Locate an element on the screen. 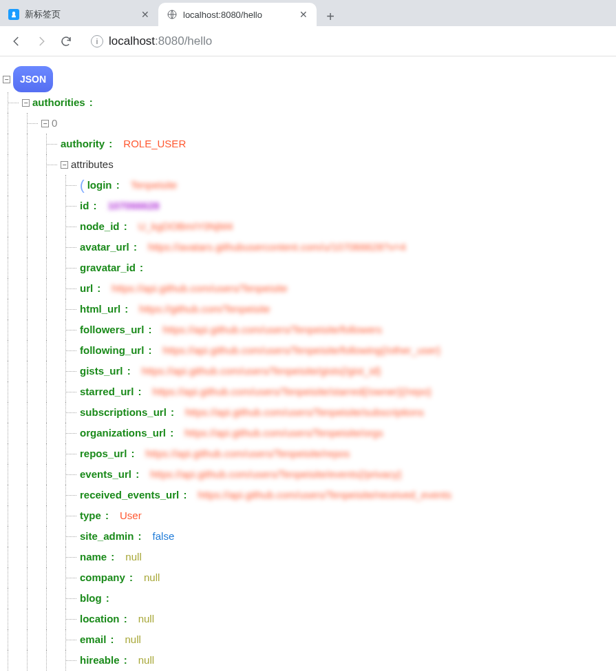 This screenshot has height=672, width=616. tree-key: node_id is located at coordinates (100, 227).